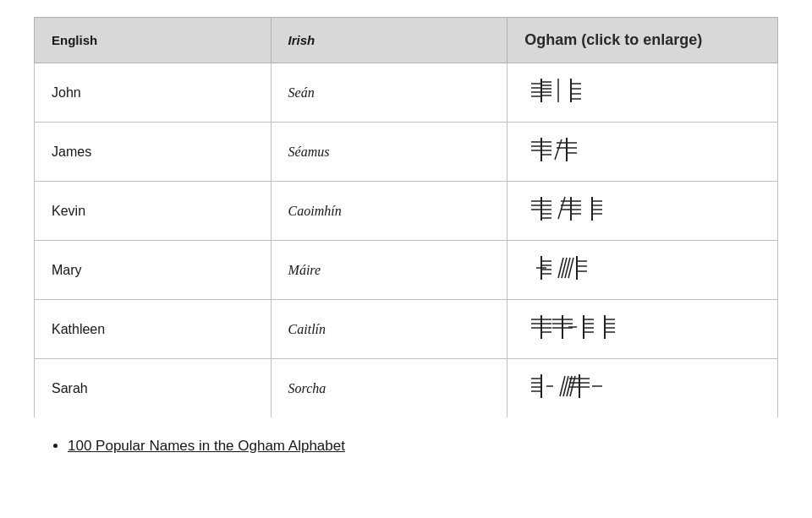 The width and height of the screenshot is (812, 518). I want to click on cell-english-1: James, so click(153, 152).